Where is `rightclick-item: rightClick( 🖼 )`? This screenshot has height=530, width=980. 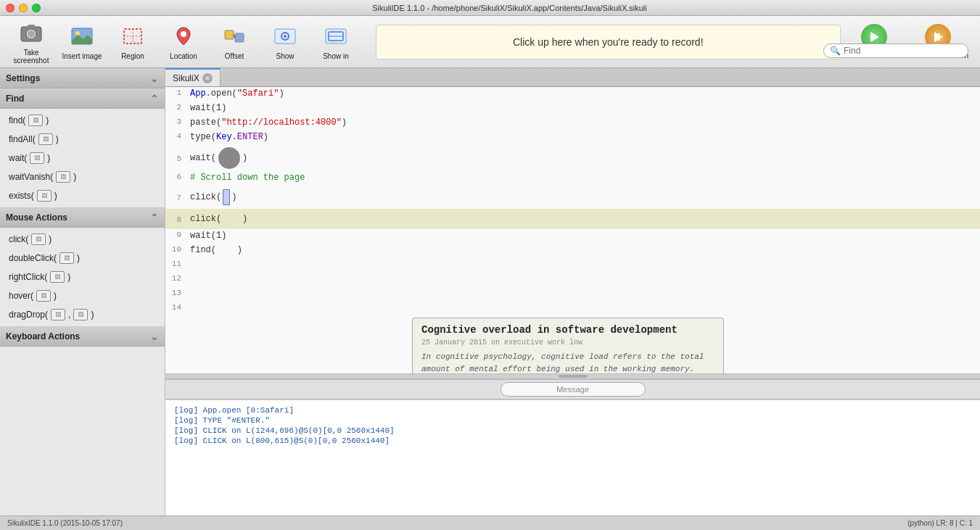
rightclick-item: rightClick( 🖼 ) is located at coordinates (83, 277).